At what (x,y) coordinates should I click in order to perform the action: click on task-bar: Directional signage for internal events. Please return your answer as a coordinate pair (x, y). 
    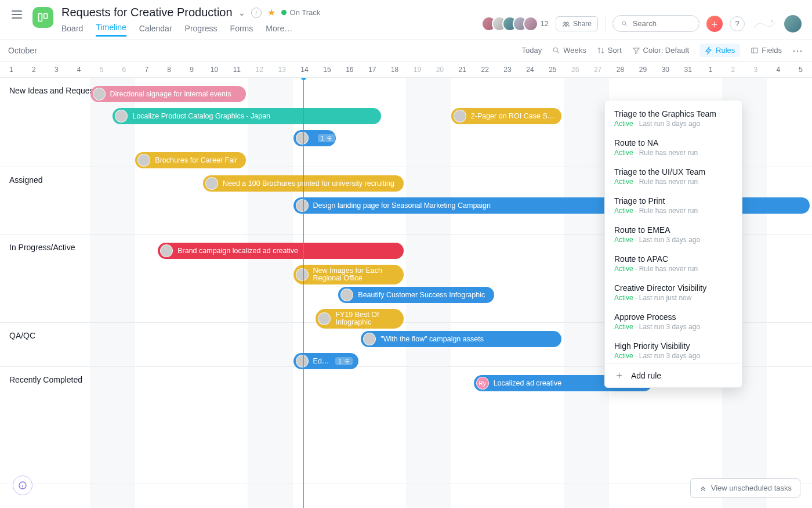
    Looking at the image, I should click on (168, 94).